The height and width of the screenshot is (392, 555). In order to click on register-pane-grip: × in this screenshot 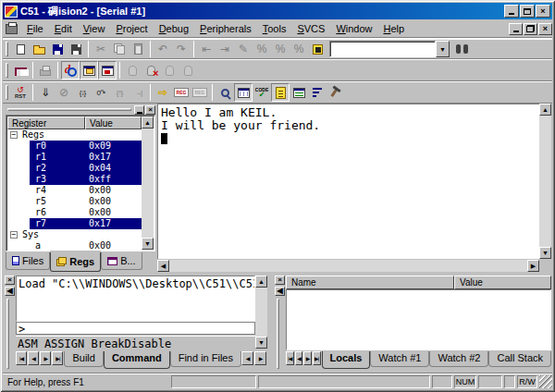, I will do `click(80, 109)`.